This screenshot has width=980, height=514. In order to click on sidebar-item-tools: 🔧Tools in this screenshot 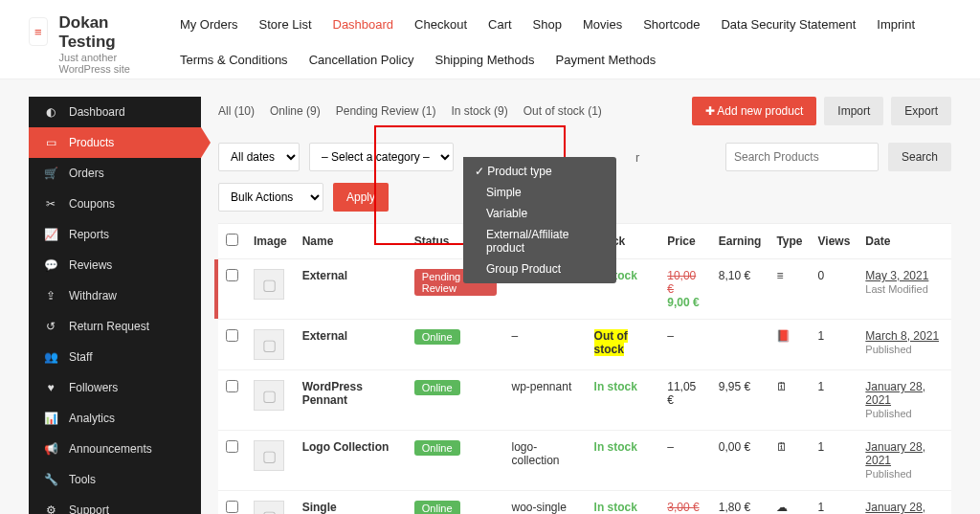, I will do `click(115, 480)`.